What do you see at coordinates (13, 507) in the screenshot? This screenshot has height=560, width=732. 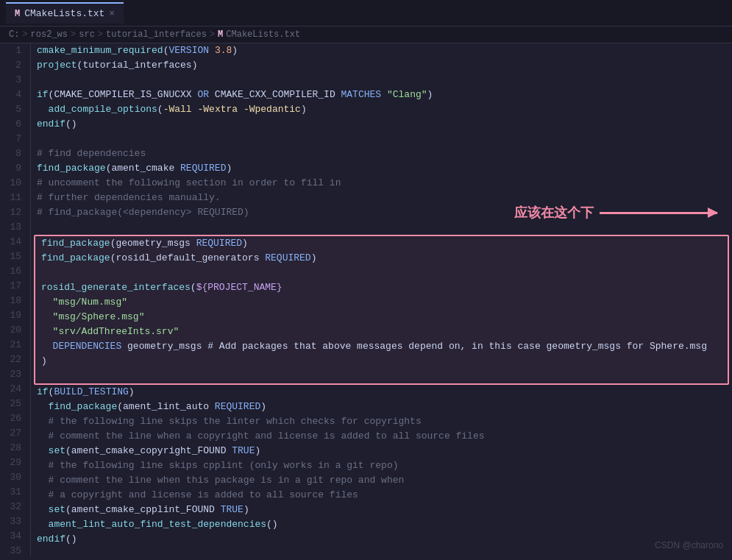 I see `line-number: 32` at bounding box center [13, 507].